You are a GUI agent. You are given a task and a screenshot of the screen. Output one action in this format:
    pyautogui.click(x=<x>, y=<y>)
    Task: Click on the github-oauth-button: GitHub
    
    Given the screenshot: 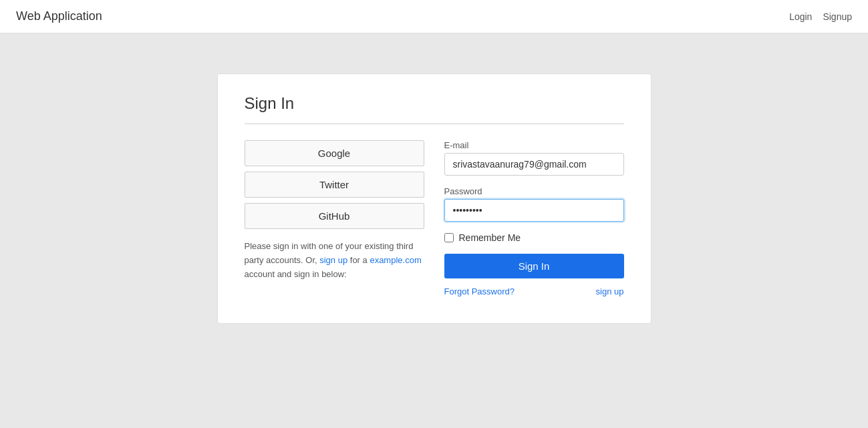 What is the action you would take?
    pyautogui.click(x=334, y=216)
    